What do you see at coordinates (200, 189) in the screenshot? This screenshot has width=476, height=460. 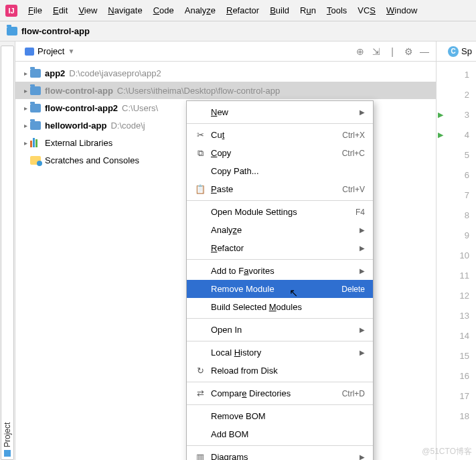 I see `menu-item-icon: 📋` at bounding box center [200, 189].